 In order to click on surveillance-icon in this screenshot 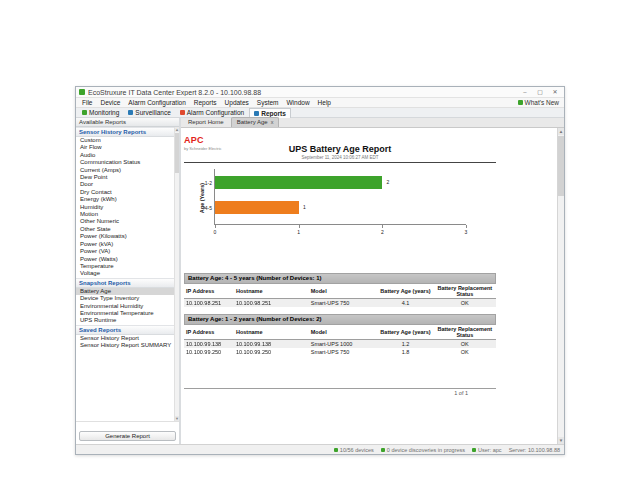, I will do `click(130, 112)`.